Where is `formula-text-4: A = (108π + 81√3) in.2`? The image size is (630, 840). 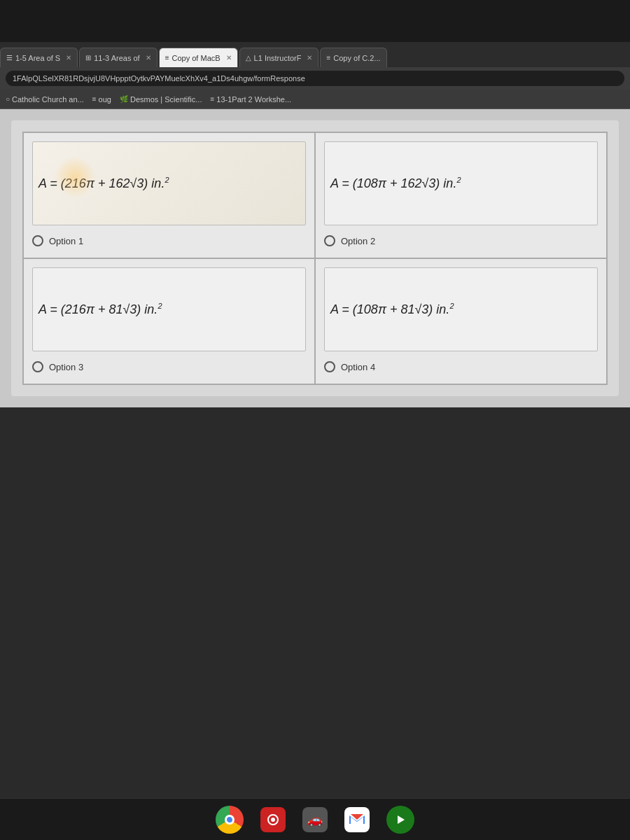
formula-text-4: A = (108π + 81√3) in.2 is located at coordinates (392, 309).